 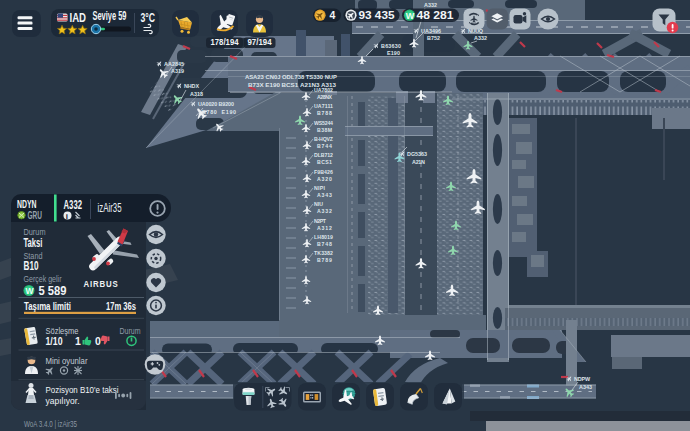 I want to click on svg-text: WoA 3.4.0 | izAir35, so click(x=50, y=424).